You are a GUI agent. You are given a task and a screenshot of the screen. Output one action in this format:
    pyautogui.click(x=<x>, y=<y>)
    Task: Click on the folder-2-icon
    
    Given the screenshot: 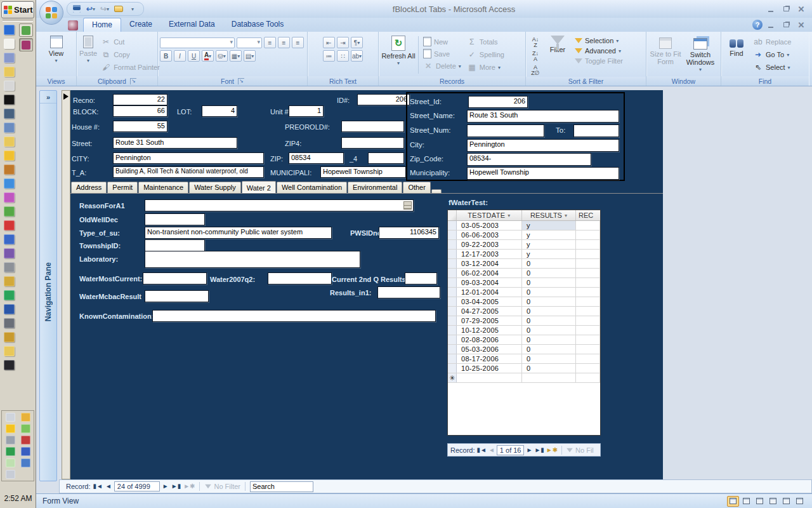 What is the action you would take?
    pyautogui.click(x=9, y=351)
    